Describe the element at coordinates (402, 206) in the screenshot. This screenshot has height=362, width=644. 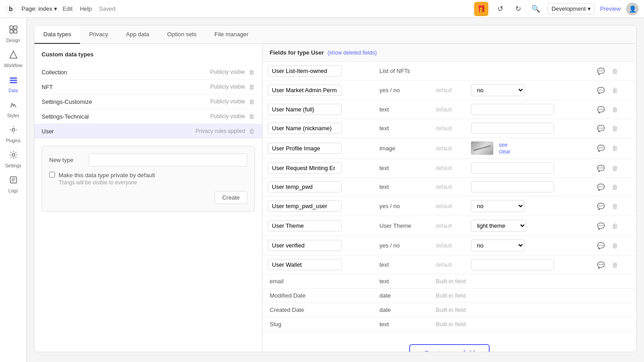
I see `field-type-cell: yes / no` at that location.